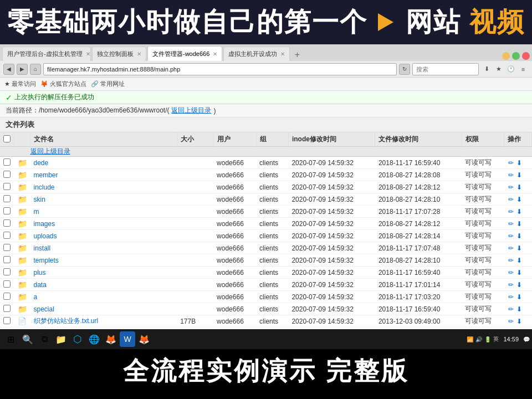 The image size is (532, 399). I want to click on taskbar-task-view-icon: ⧉, so click(44, 339).